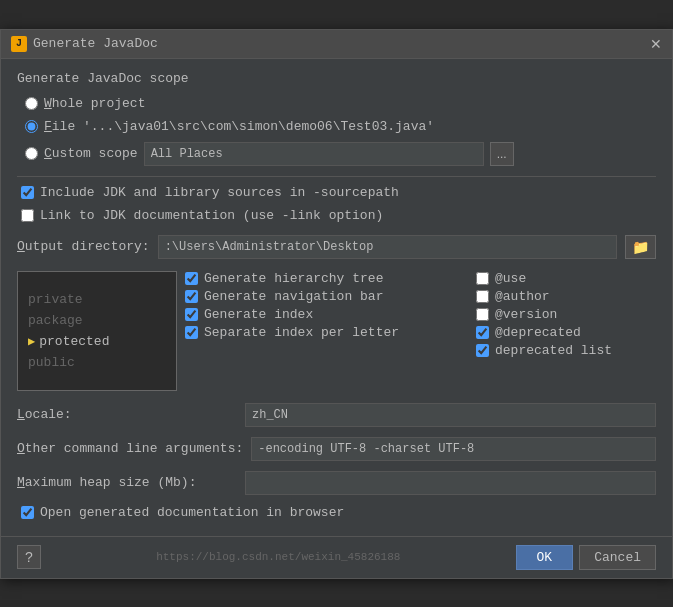 The height and width of the screenshot is (607, 673). I want to click on file-radio, so click(32, 126).